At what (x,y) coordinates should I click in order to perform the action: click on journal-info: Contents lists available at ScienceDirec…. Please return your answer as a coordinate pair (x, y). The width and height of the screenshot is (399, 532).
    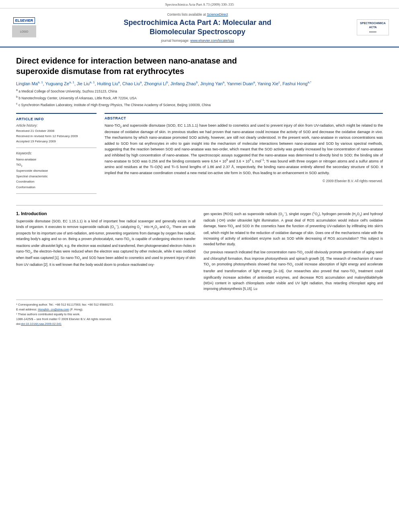
    Looking at the image, I should click on (197, 27).